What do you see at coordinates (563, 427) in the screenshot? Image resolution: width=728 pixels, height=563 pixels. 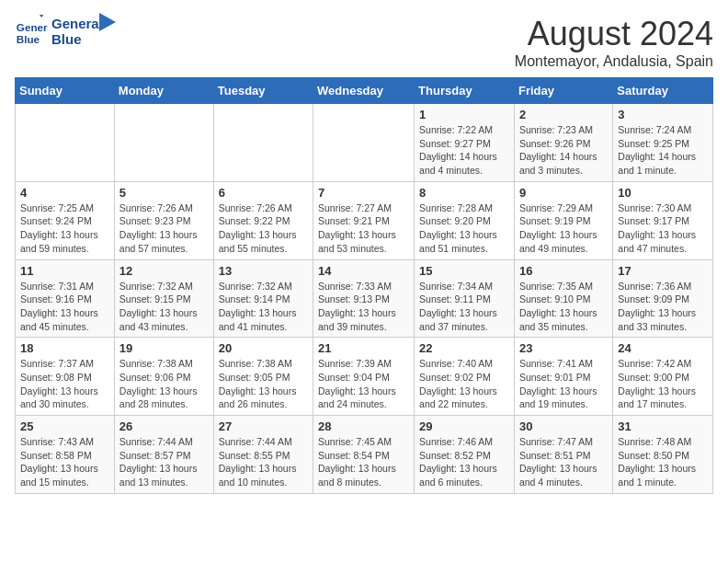 I see `day-number: 30` at bounding box center [563, 427].